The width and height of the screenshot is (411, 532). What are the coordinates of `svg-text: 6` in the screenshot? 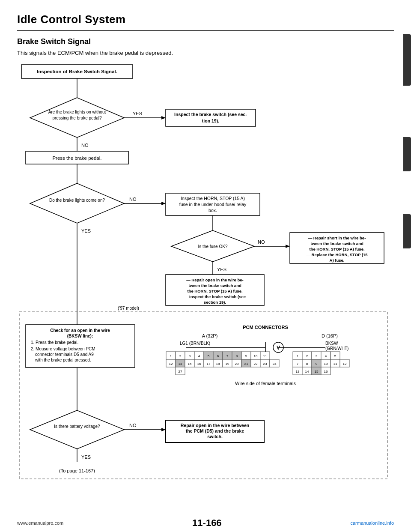 It's located at (218, 356).